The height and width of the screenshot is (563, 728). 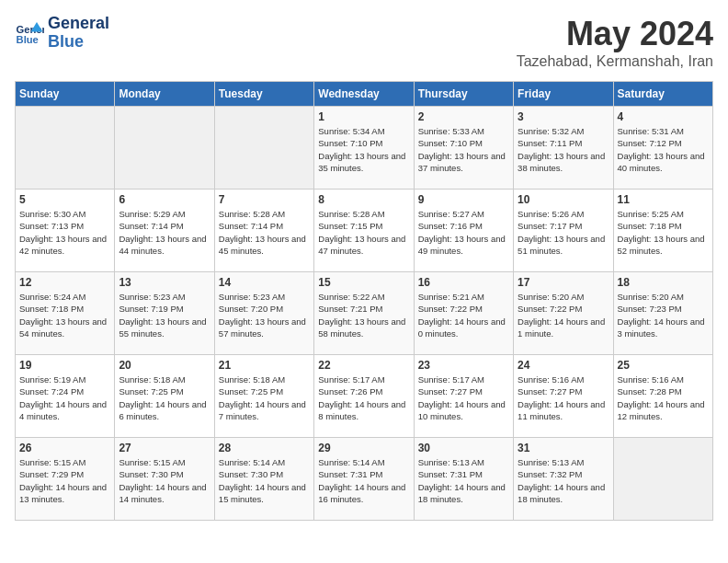 What do you see at coordinates (265, 315) in the screenshot?
I see `day-info: Sunrise: 5:23 AMSunset: 7:20 PMDaylight:…` at bounding box center [265, 315].